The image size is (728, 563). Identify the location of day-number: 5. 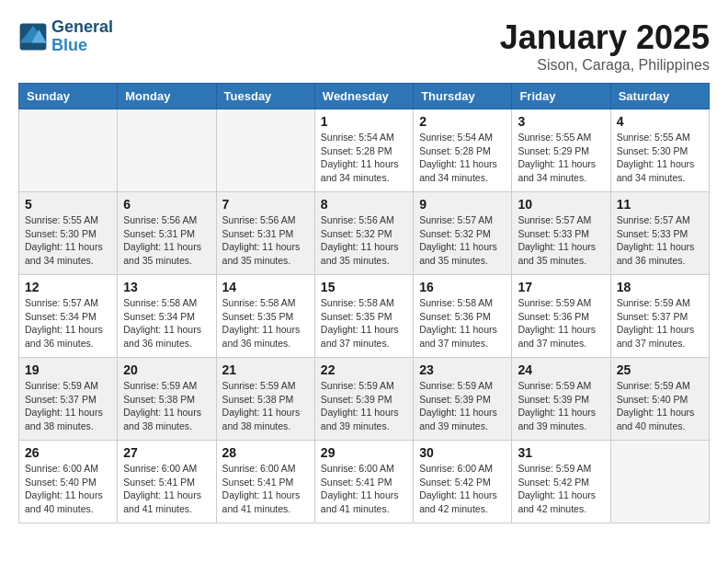
(68, 204).